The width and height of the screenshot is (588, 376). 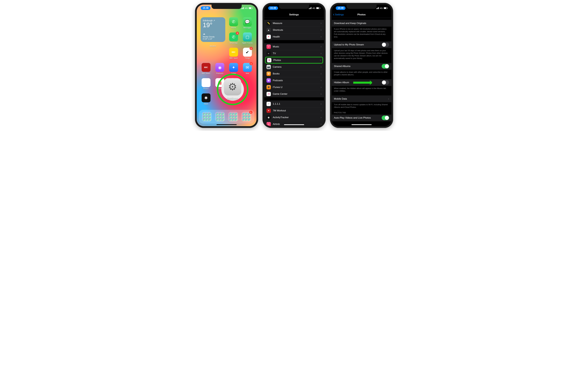 What do you see at coordinates (269, 60) in the screenshot?
I see `photos-icon: ✾` at bounding box center [269, 60].